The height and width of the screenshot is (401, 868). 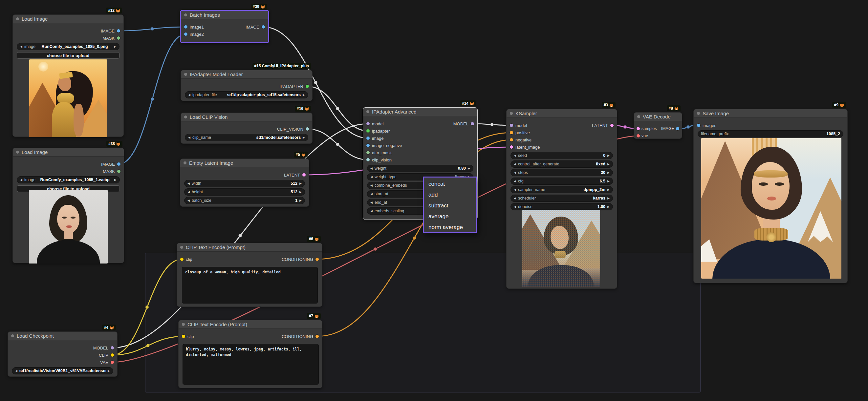 I want to click on upload-button: choose file to upload, so click(x=68, y=55).